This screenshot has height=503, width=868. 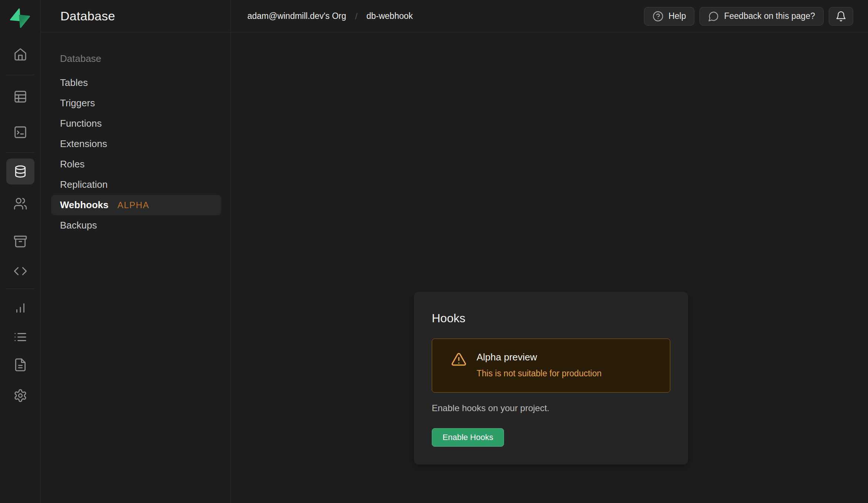 I want to click on sidebar-item-tables: Tables, so click(x=136, y=83).